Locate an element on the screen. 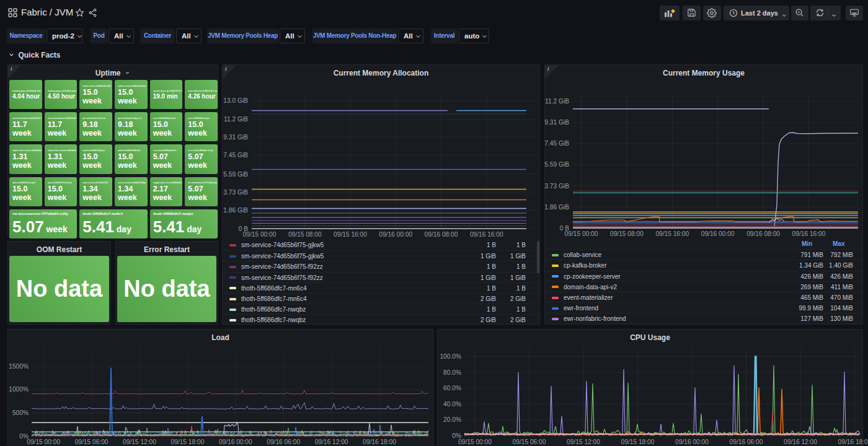  svg-text: 500% is located at coordinates (20, 413).